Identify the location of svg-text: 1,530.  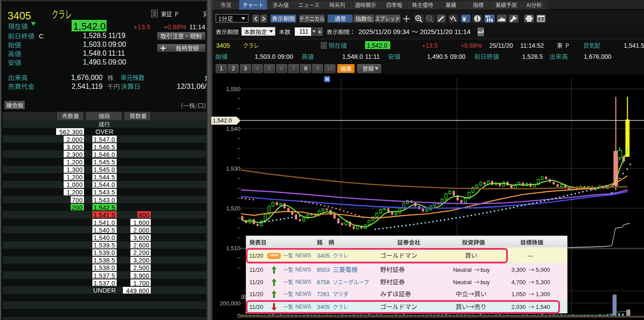
(233, 169).